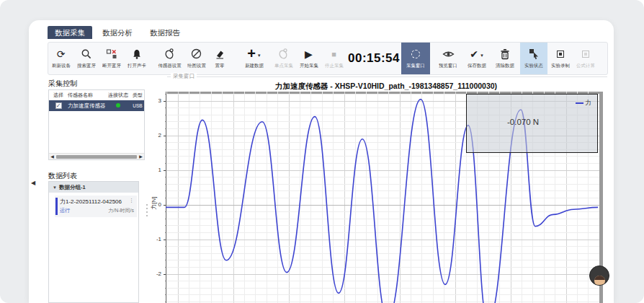 This screenshot has height=303, width=644. What do you see at coordinates (374, 58) in the screenshot?
I see `timer: 00:15:54` at bounding box center [374, 58].